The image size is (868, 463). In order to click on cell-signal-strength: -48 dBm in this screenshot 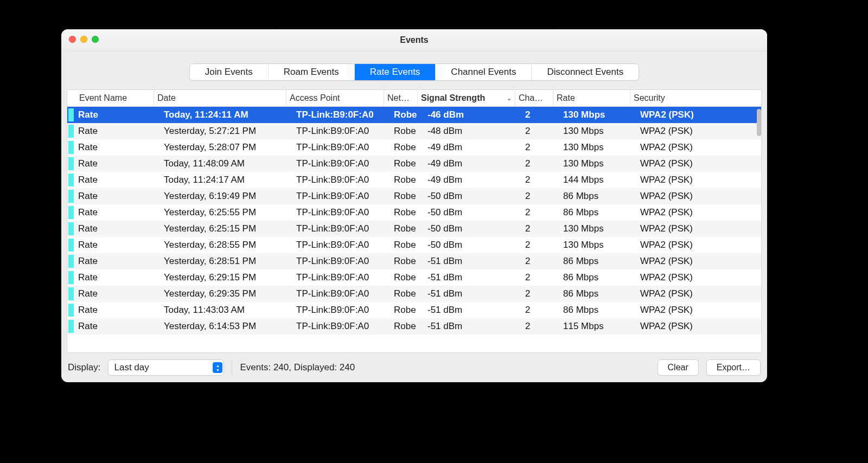, I will do `click(473, 131)`.